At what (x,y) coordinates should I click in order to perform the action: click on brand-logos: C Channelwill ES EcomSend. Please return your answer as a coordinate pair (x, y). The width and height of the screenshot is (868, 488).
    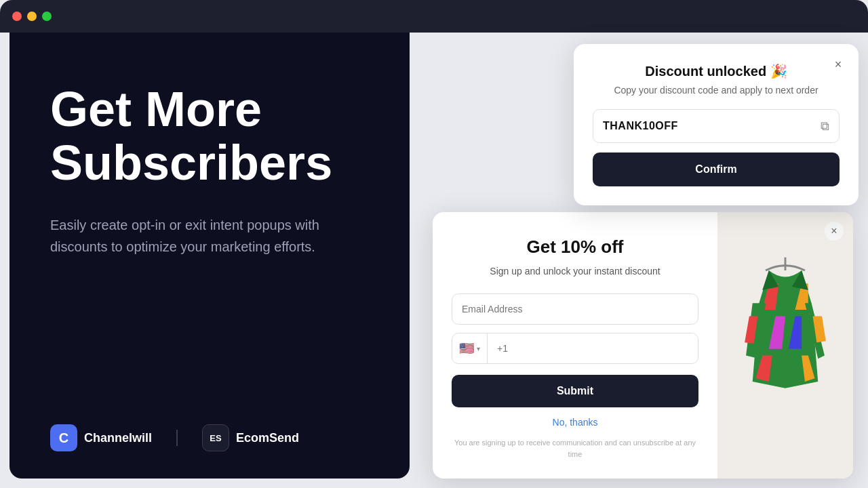
    Looking at the image, I should click on (213, 438).